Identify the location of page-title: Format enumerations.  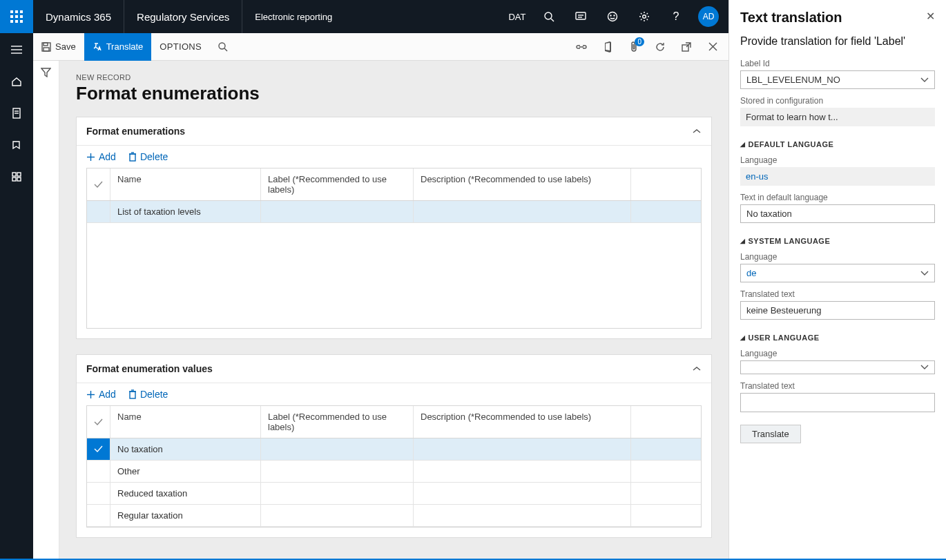
(394, 94).